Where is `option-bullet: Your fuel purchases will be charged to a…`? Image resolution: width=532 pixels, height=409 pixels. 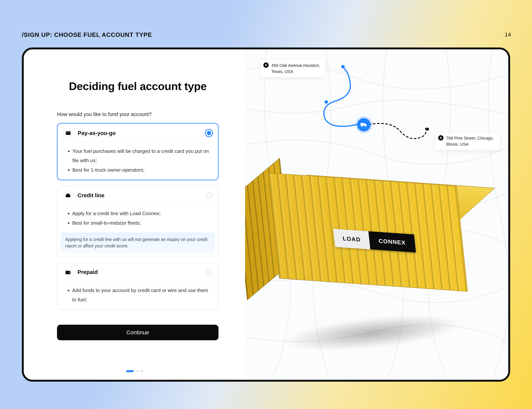
option-bullet: Your fuel purchases will be charged to a… is located at coordinates (142, 156).